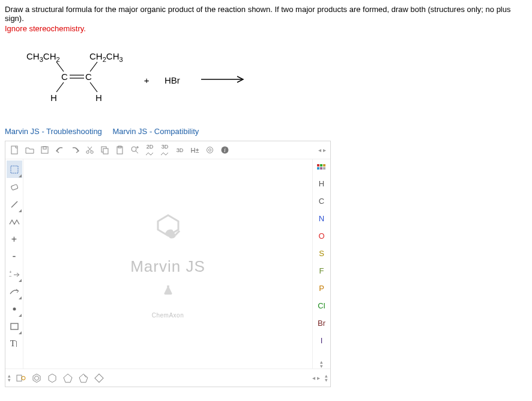  What do you see at coordinates (322, 201) in the screenshot?
I see `element-c: C` at bounding box center [322, 201].